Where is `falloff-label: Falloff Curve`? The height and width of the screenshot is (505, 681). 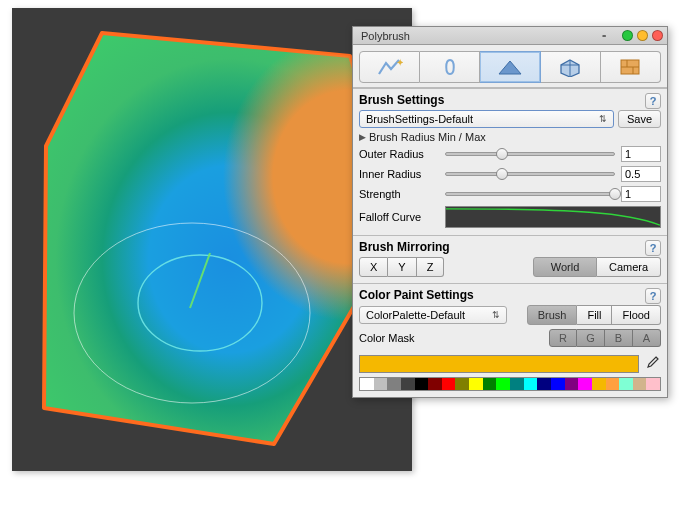 falloff-label: Falloff Curve is located at coordinates (399, 217).